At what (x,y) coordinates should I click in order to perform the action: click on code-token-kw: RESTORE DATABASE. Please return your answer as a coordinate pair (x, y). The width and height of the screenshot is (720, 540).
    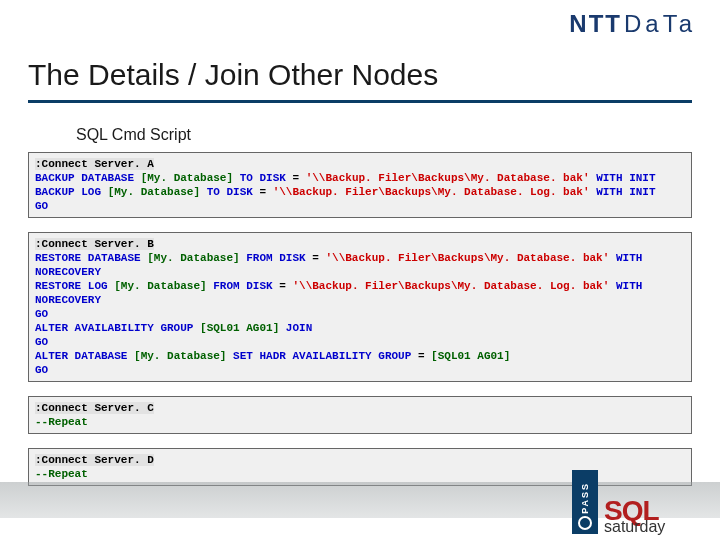
    Looking at the image, I should click on (91, 258).